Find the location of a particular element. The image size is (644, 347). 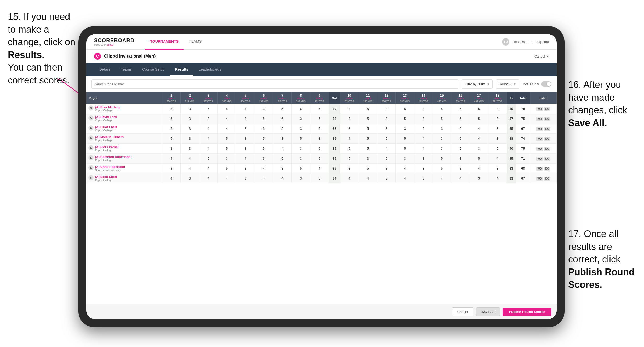

score-hole-1: 6 is located at coordinates (171, 119).